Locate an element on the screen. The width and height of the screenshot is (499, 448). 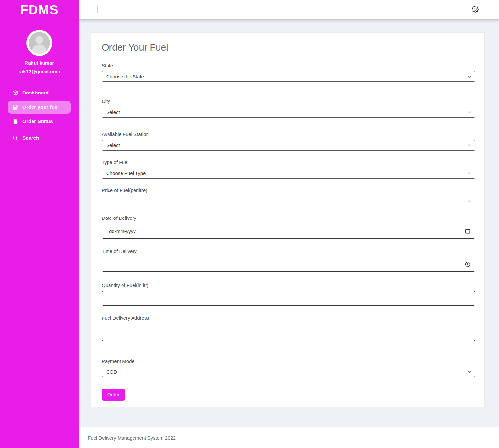
order-button: Order is located at coordinates (113, 395).